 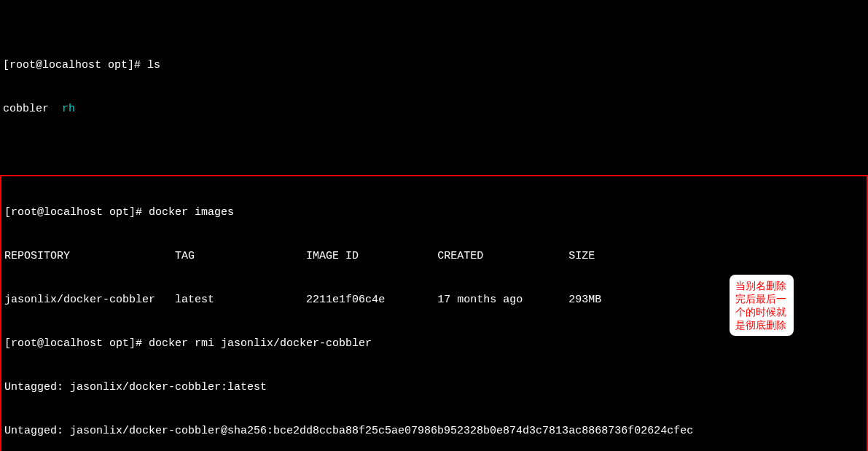 I want to click on ls-output: cobbler rh, so click(x=434, y=109).